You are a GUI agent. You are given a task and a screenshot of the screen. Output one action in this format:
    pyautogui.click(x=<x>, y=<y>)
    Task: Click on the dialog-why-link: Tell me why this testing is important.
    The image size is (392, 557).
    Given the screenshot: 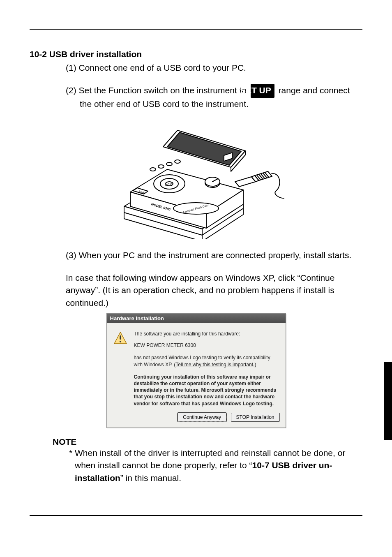 What is the action you would take?
    pyautogui.click(x=215, y=365)
    